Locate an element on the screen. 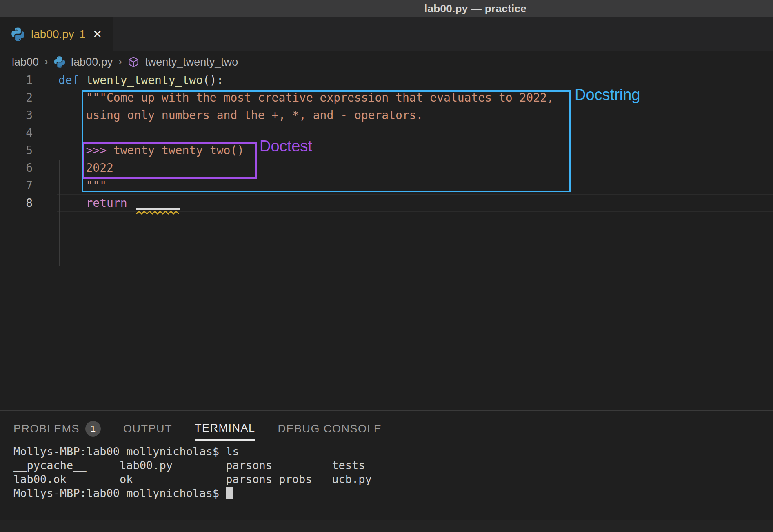 The image size is (773, 532). terminal-line: Mollys-MBP:lab00 mollynicholas$ ls is located at coordinates (389, 452).